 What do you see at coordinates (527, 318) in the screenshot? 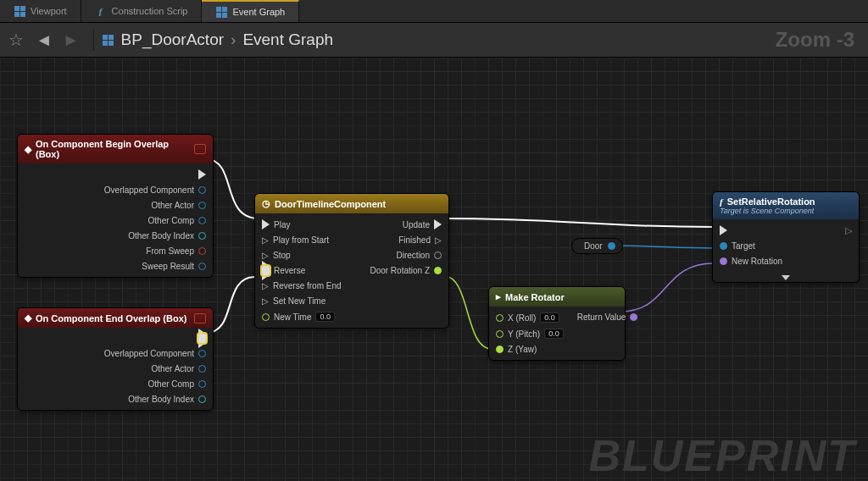
I see `pin-x-roll: X (Roll)0.0` at bounding box center [527, 318].